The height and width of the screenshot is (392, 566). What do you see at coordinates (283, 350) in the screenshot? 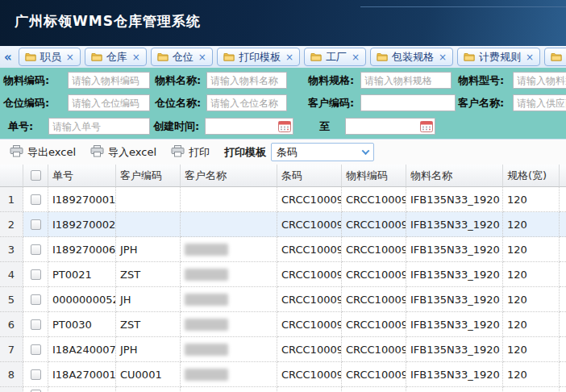
I see `table-row: 7 I18A240007 JPH CRCC10009 CRCC10009 IFB…` at bounding box center [283, 350].